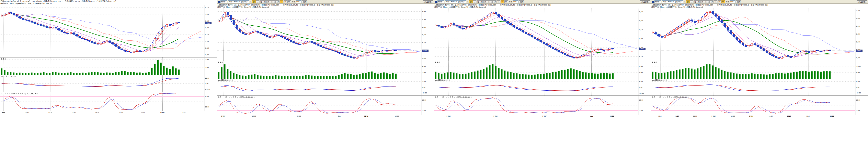  I want to click on last-price-badge: 9,398, so click(425, 51).